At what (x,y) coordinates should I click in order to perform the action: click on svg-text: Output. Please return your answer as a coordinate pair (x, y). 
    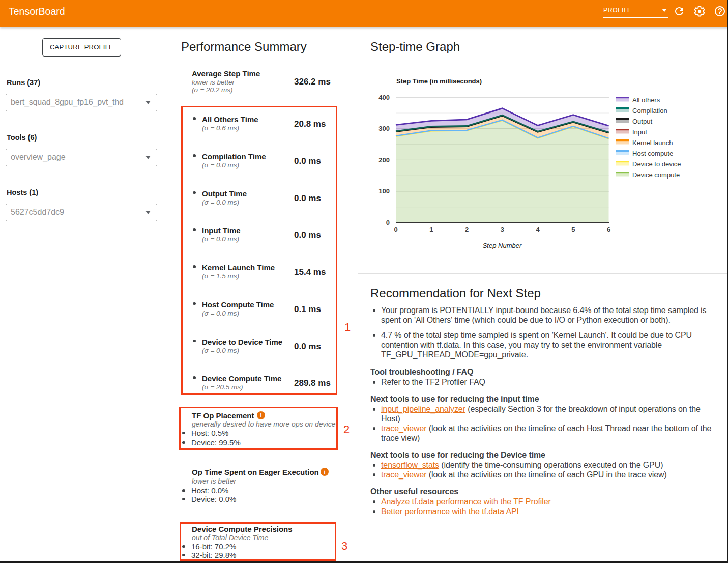
    Looking at the image, I should click on (642, 121).